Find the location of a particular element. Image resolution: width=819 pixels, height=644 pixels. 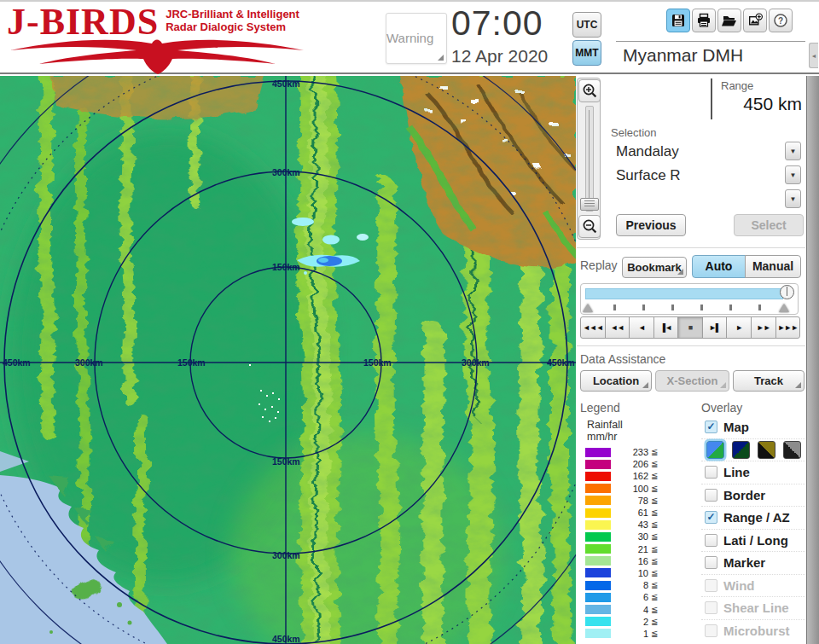

product-dropdown: Surface R ▼ is located at coordinates (706, 176).